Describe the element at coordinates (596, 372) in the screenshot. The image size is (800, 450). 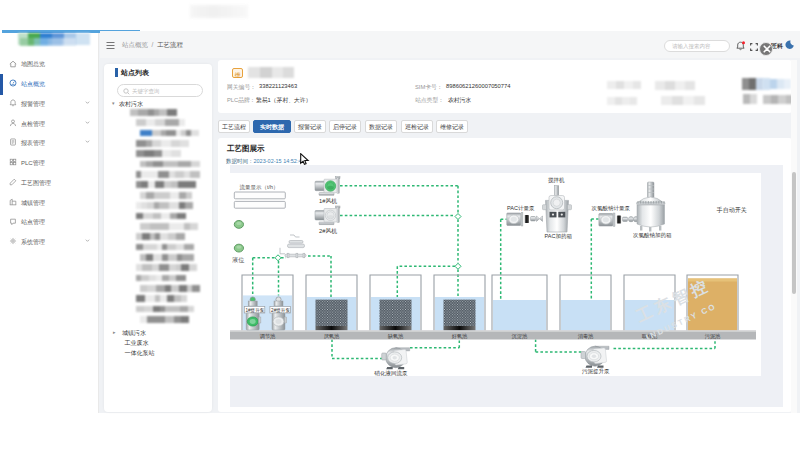
I see `svg-text: 污泥提升泵` at that location.